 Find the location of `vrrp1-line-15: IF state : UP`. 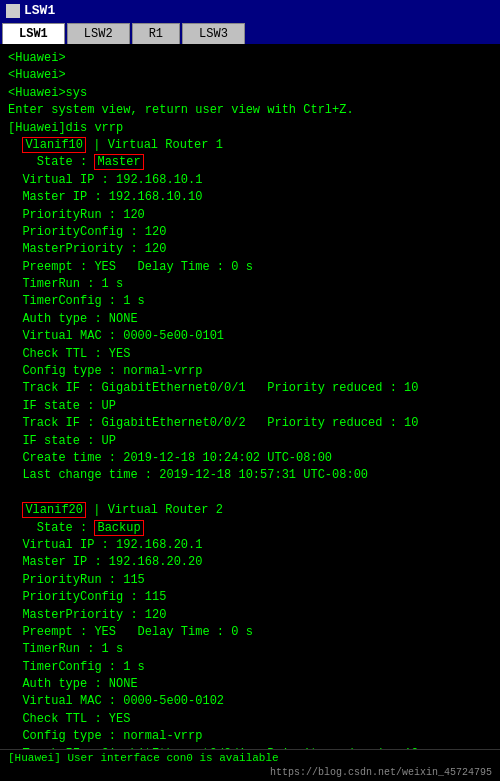

vrrp1-line-15: IF state : UP is located at coordinates (250, 442).